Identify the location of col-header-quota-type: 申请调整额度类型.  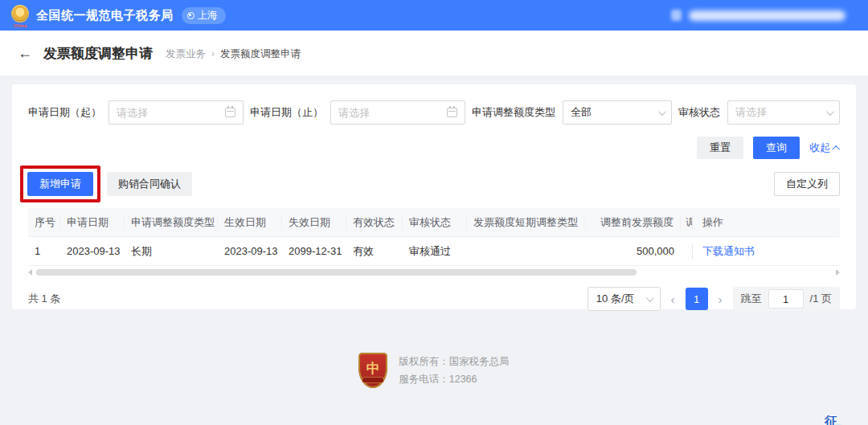
(171, 223).